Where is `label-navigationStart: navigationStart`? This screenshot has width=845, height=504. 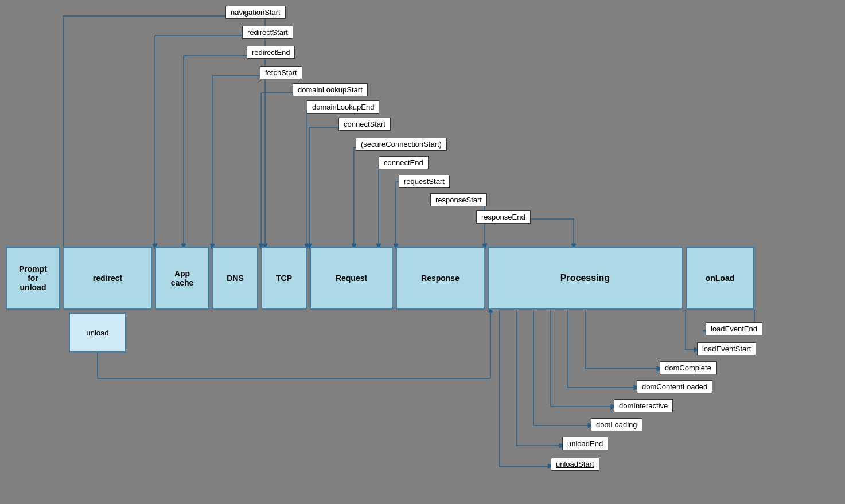
label-navigationStart: navigationStart is located at coordinates (256, 13).